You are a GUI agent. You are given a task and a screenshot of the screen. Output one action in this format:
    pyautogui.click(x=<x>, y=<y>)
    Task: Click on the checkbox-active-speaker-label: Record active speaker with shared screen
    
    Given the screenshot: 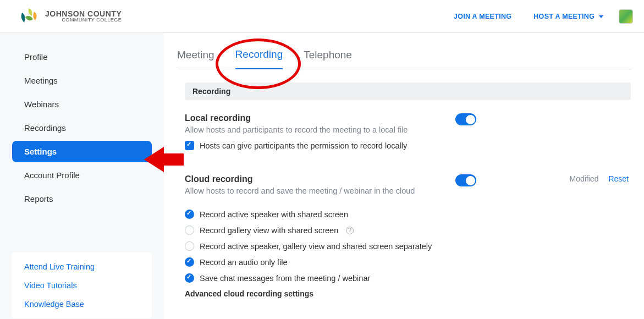 What is the action you would take?
    pyautogui.click(x=274, y=215)
    